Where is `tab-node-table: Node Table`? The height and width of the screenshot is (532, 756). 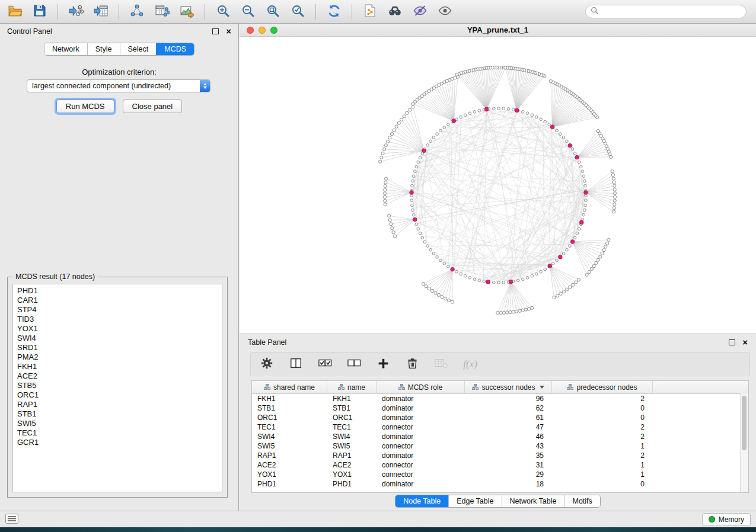 tab-node-table: Node Table is located at coordinates (422, 501).